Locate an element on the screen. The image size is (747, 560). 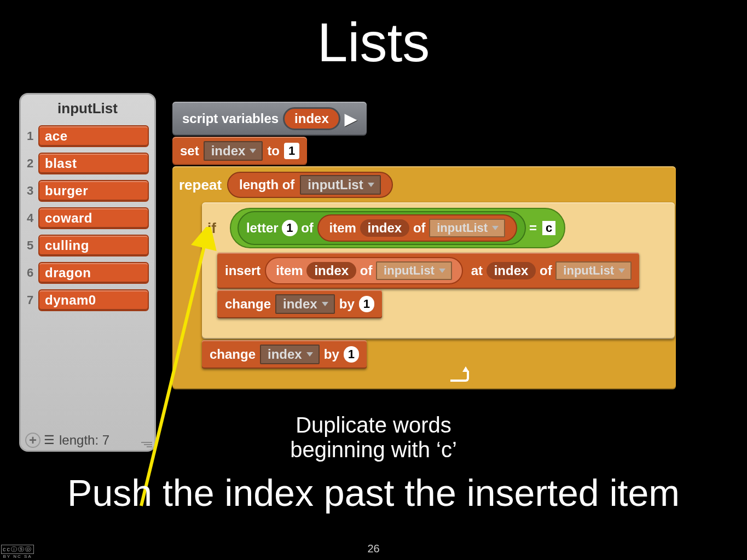
set-block: set index to 1 is located at coordinates (240, 151).